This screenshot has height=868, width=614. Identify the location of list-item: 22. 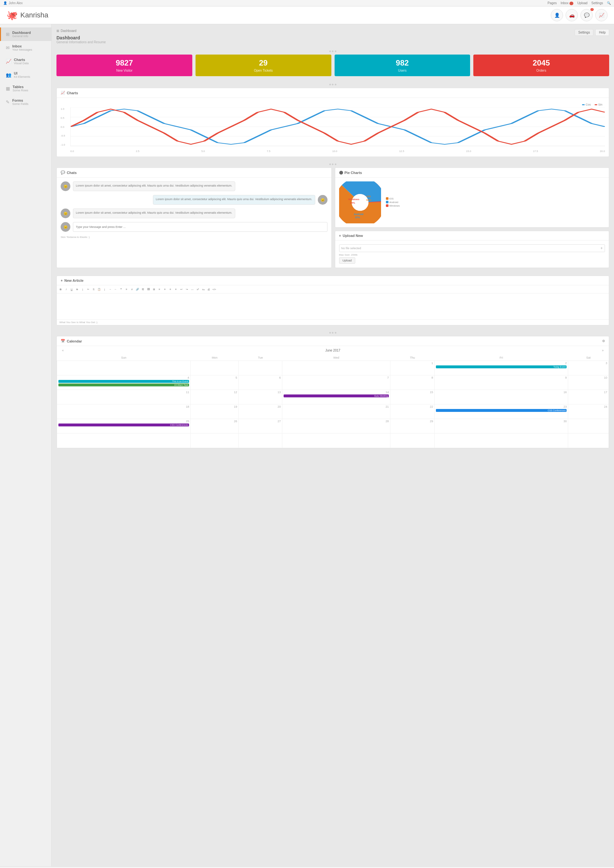
(413, 411).